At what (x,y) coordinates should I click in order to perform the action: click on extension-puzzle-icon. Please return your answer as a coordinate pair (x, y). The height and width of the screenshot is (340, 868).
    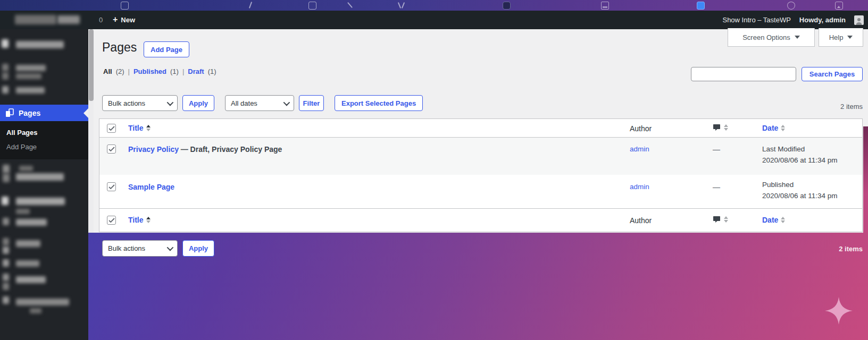
    Looking at the image, I should click on (124, 5).